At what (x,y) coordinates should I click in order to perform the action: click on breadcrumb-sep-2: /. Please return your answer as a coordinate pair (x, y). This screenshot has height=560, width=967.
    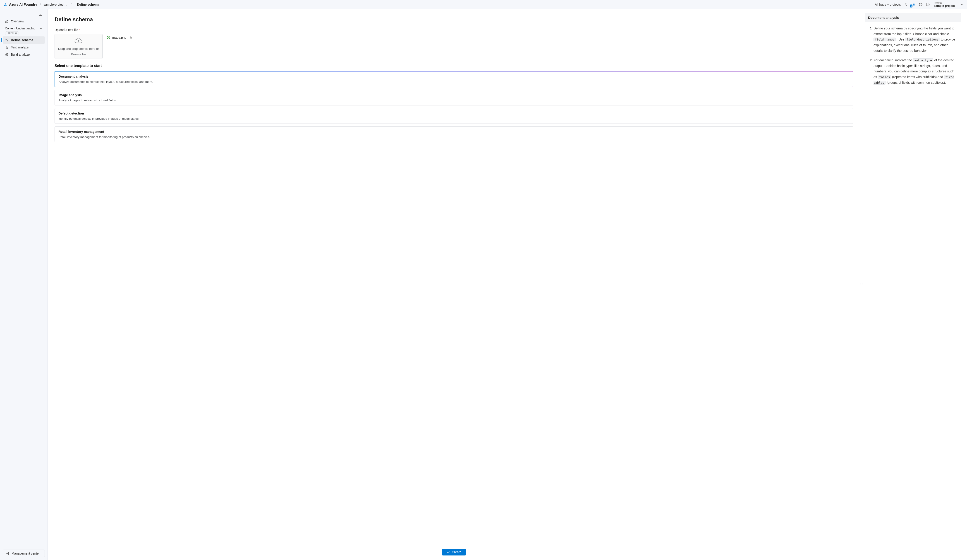
    Looking at the image, I should click on (71, 5).